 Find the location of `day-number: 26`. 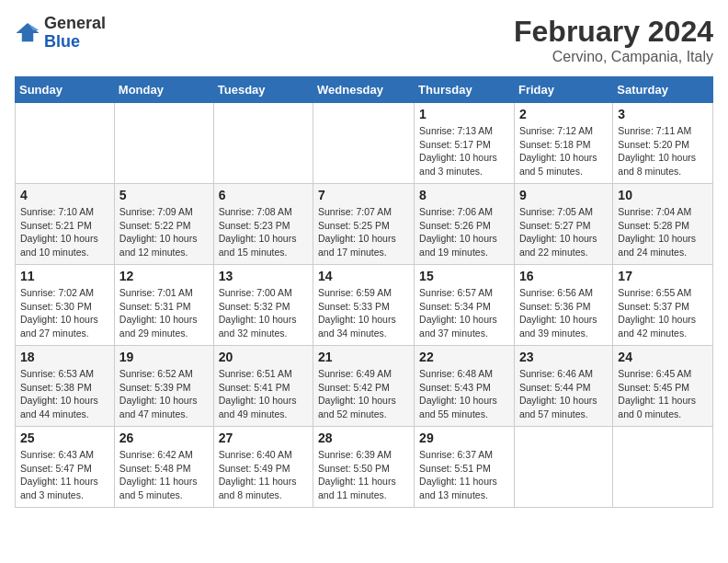

day-number: 26 is located at coordinates (164, 438).